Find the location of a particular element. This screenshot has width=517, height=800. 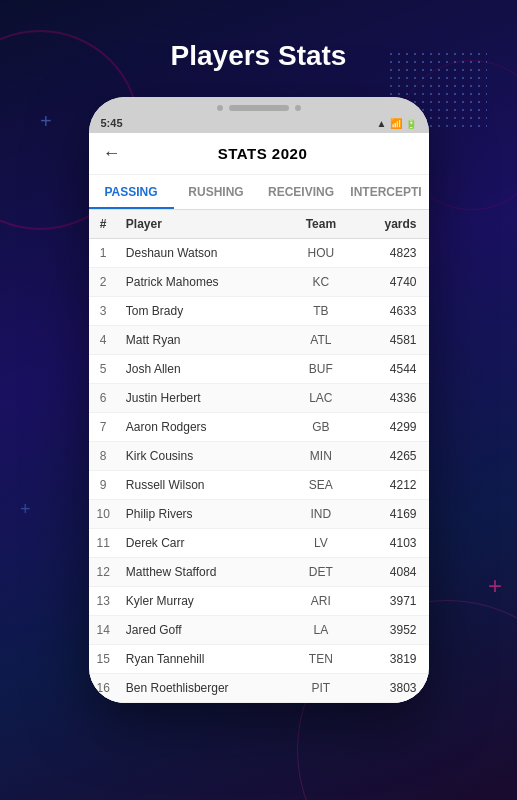

screen-title: STATS 2020 is located at coordinates (263, 154).